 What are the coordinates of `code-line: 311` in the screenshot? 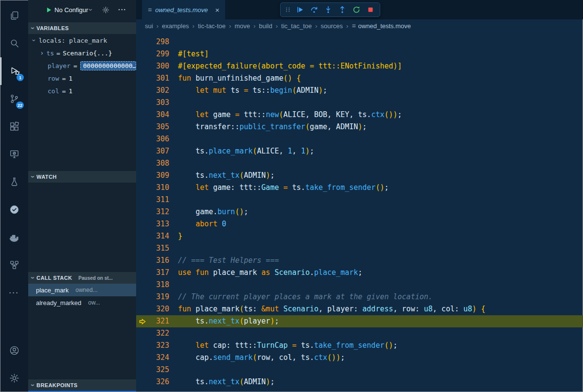 It's located at (360, 200).